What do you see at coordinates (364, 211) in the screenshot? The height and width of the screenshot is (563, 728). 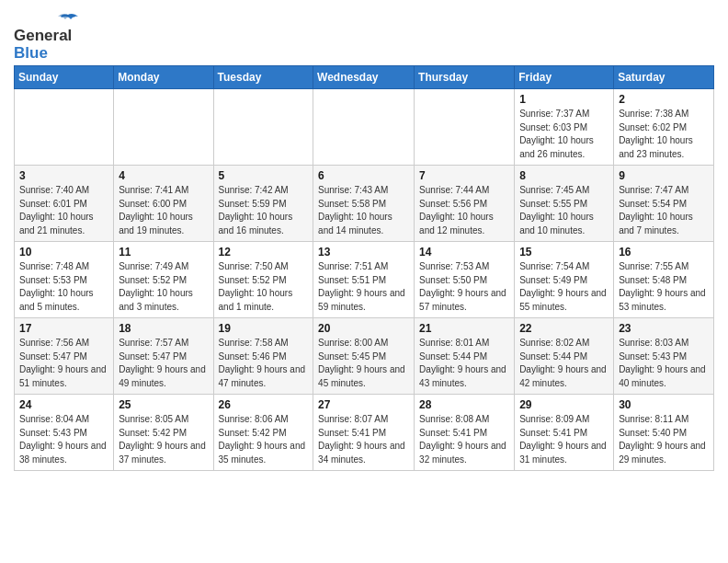 I see `day-info: Sunrise: 7:43 AM Sunset: 5:58 PM Dayligh…` at bounding box center [364, 211].